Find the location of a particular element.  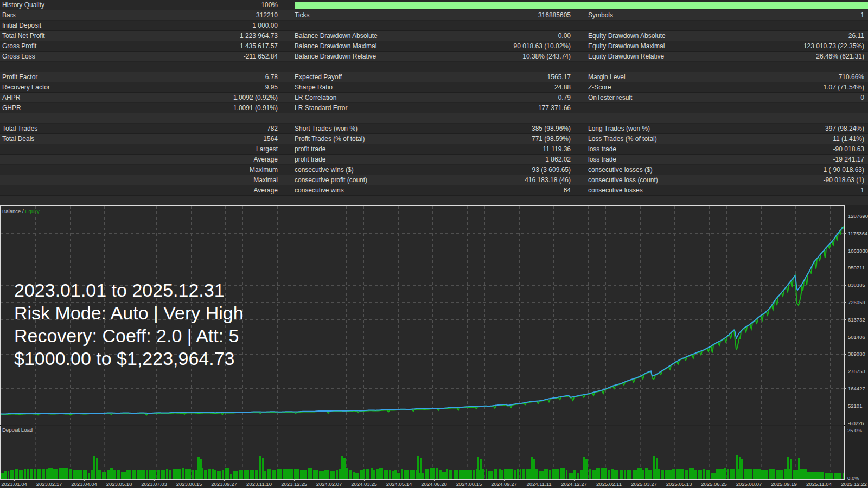

svg-text: 2024.09.27 is located at coordinates (504, 484).